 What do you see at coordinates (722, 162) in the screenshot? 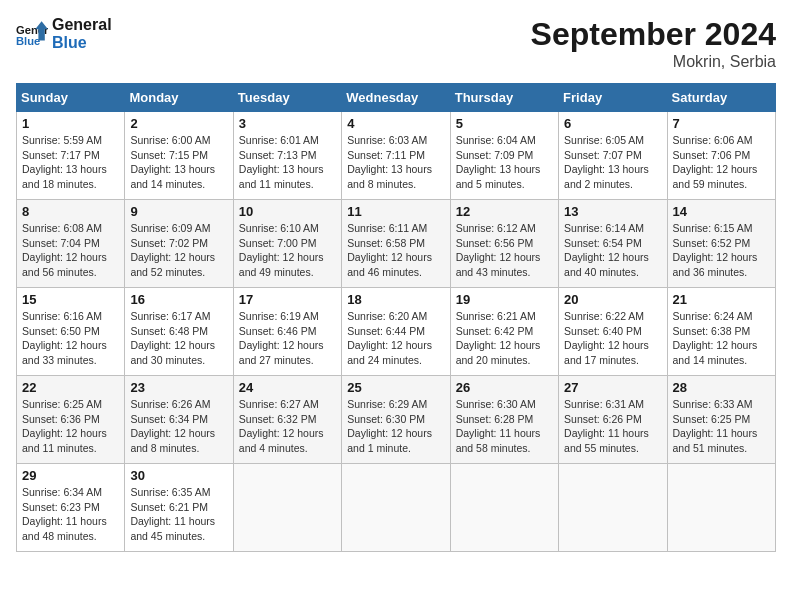
I see `day-info: Sunrise: 6:06 AM Sunset: 7:06 PM Dayligh…` at bounding box center [722, 162].